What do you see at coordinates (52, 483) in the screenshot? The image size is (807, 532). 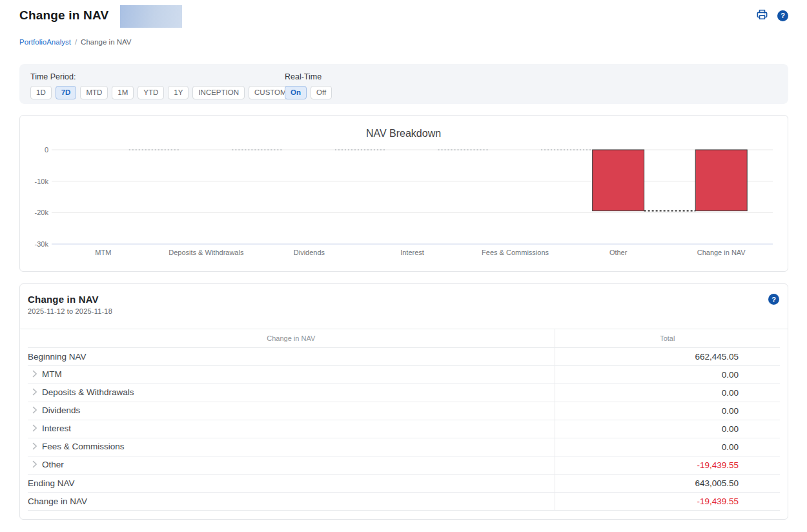 I see `row-label: Ending NAV` at bounding box center [52, 483].